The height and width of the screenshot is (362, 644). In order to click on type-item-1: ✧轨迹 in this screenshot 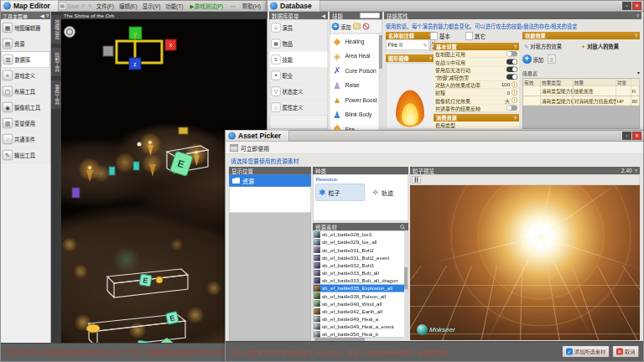, I will do `click(382, 193)`.